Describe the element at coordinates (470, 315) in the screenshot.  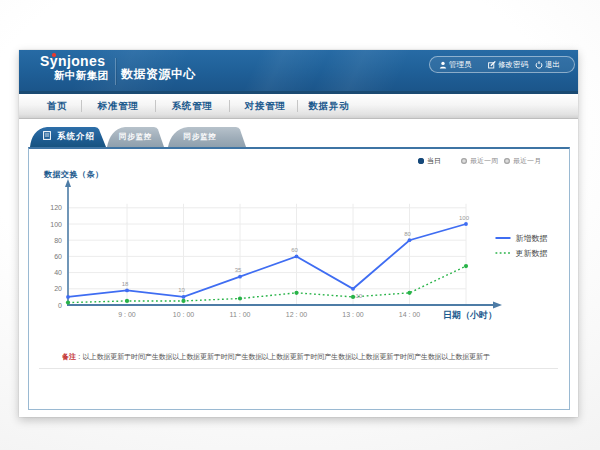
I see `chart-x-axis-title: 日期（小时）` at that location.